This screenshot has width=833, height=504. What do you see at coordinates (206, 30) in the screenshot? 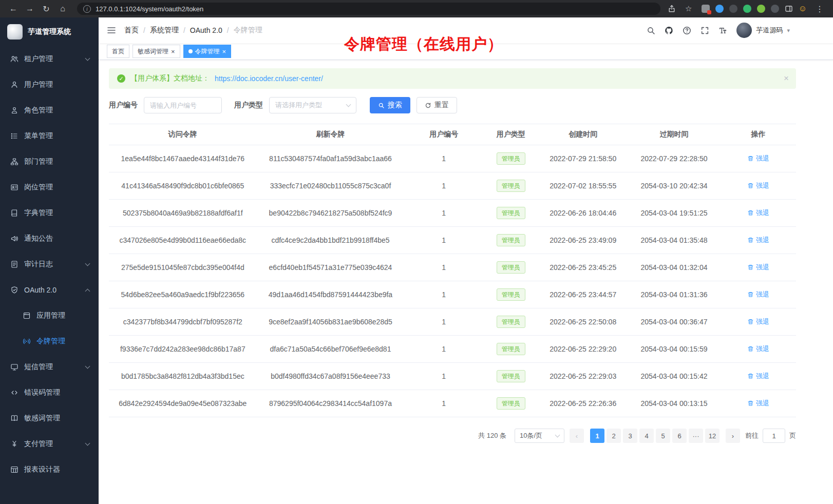
I see `breadcrumb-item-2: OAuth 2.0` at bounding box center [206, 30].